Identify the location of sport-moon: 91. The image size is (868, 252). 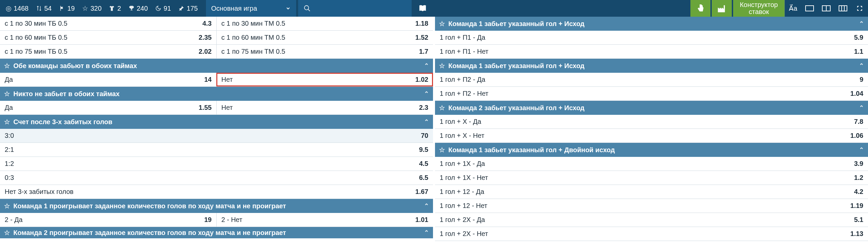
(163, 8).